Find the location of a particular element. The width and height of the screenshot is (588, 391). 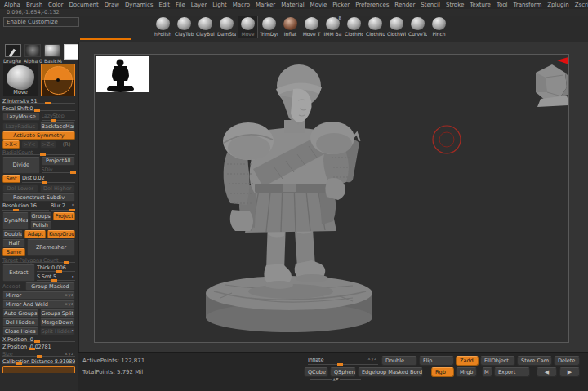

brush-shelf-item: Move T is located at coordinates (312, 27).